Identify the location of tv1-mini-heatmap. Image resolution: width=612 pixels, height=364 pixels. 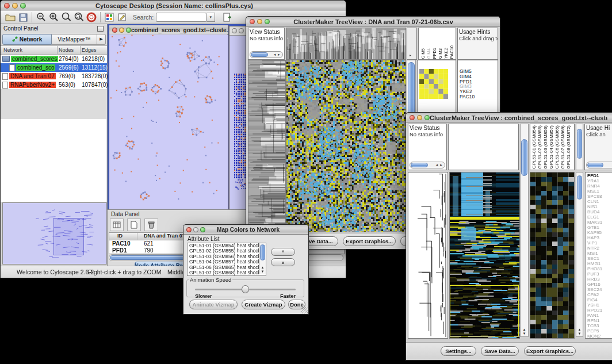
(434, 84).